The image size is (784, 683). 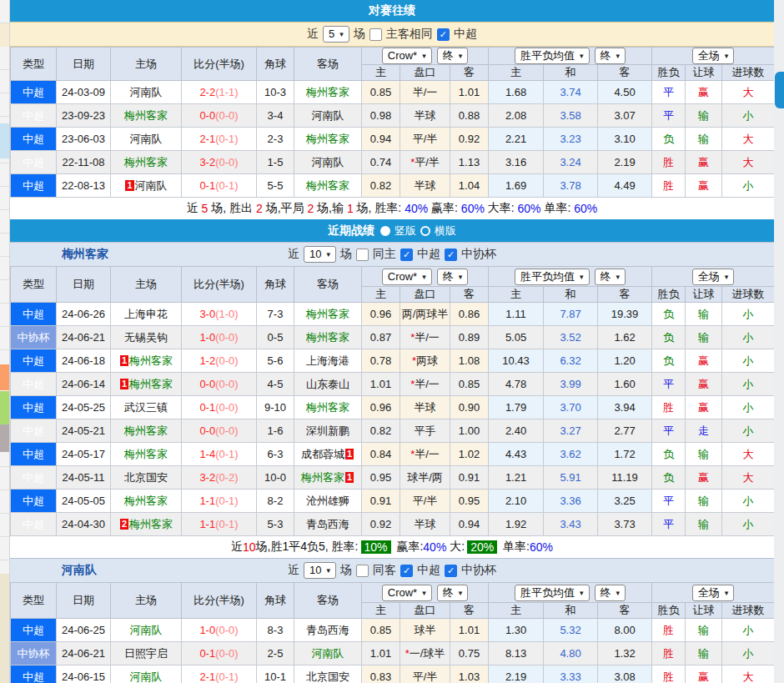 I want to click on match-row: 中超24-05-25武汉三镇0-1(0-0)9-10梅州客家0.96半球0.90…, so click(x=393, y=408).